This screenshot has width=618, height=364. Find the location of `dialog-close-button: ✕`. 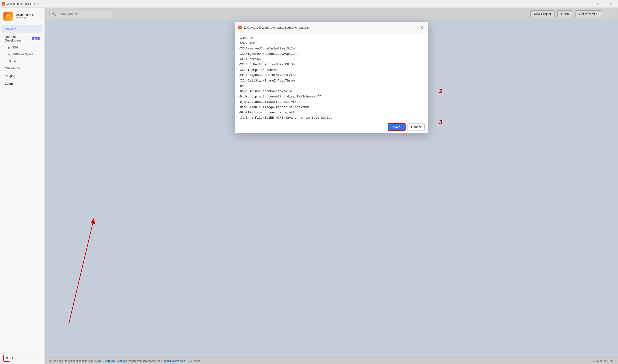

dialog-close-button: ✕ is located at coordinates (422, 27).